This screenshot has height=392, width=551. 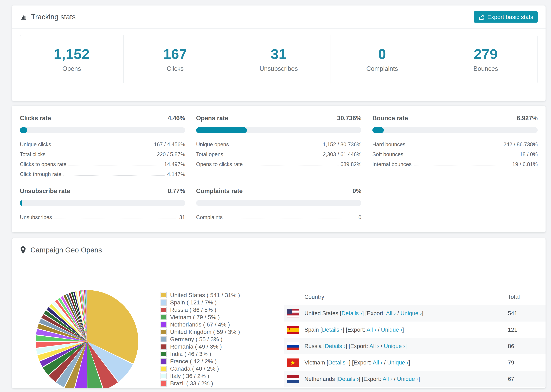 I want to click on country-cell: Vietnam [Details ›] [Export: All › / Uni…, so click(x=357, y=363).